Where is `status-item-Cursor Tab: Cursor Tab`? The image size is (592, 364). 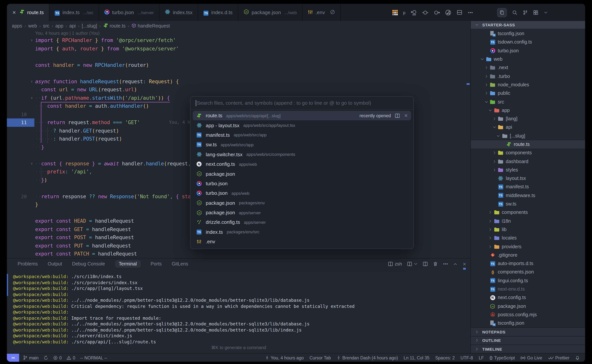
status-item-Cursor Tab: Cursor Tab is located at coordinates (320, 358).